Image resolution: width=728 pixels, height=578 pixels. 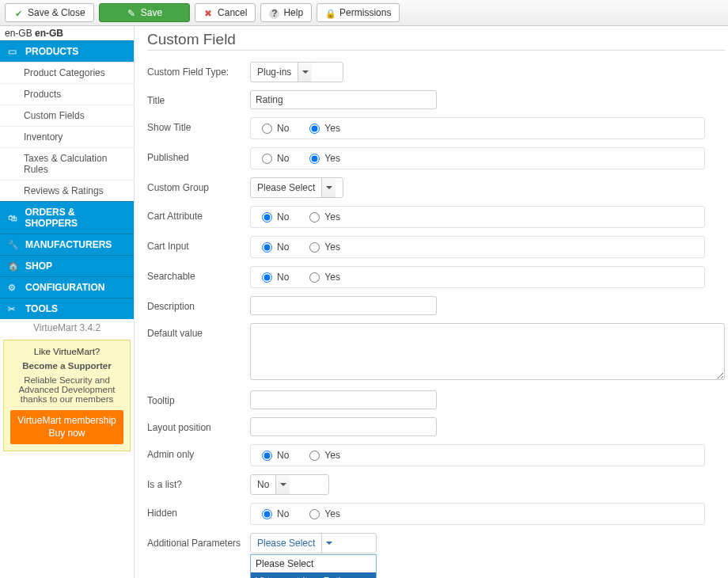 What do you see at coordinates (75, 218) in the screenshot?
I see `sidebar-orders-label: ORDERS & SHOPPERS` at bounding box center [75, 218].